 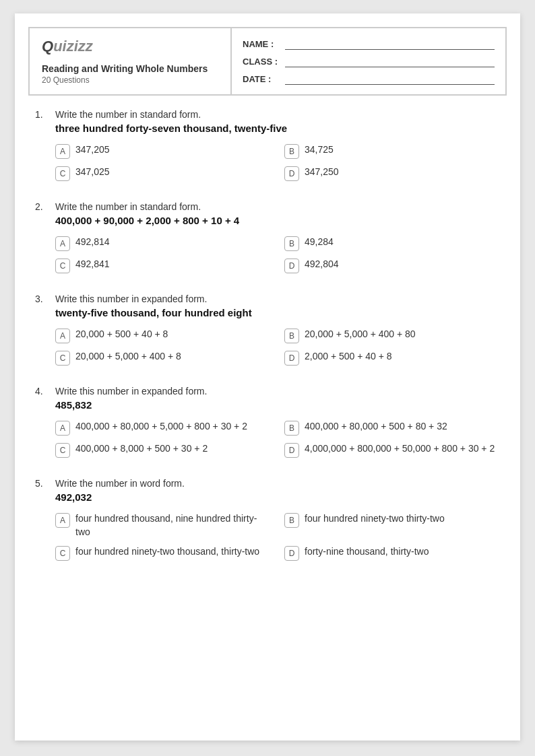 What do you see at coordinates (278, 299) in the screenshot?
I see `q3-instruction: Write this number in expanded form.` at bounding box center [278, 299].